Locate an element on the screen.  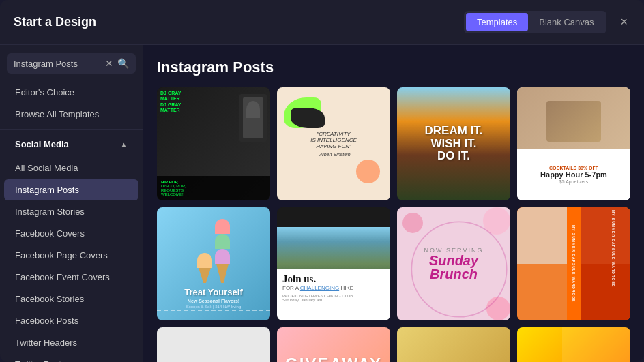
template-card-brunch: NOW SERVING Sunday Brunch is located at coordinates (454, 264).